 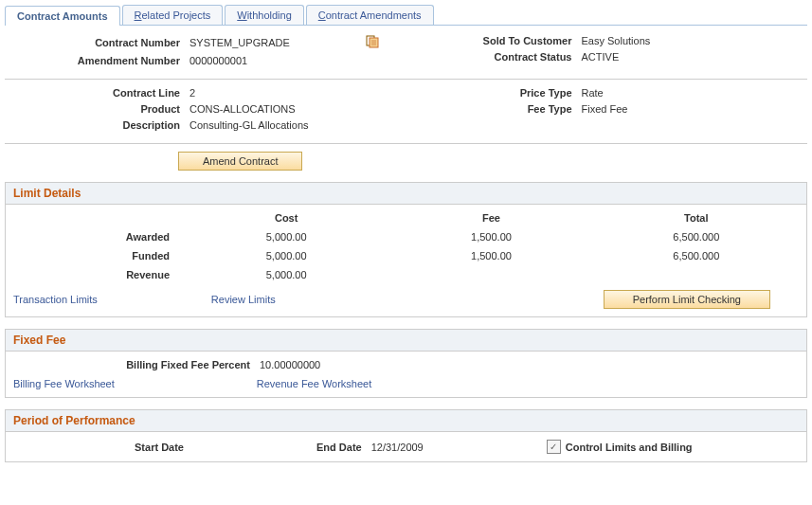 I want to click on sold-to: Easy Solutions, so click(x=616, y=41).